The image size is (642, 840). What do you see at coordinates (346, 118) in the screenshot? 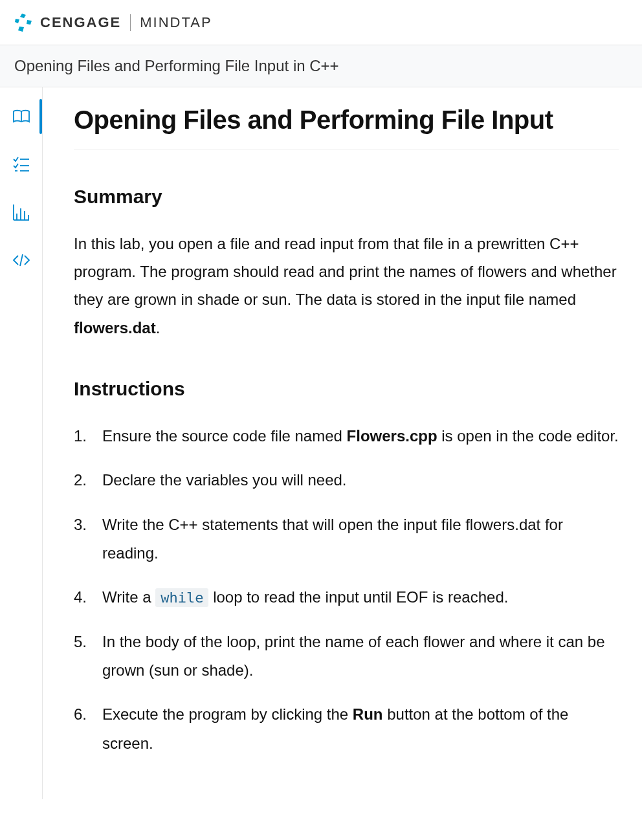
I see `page-title: Opening Files and Performing File Input` at bounding box center [346, 118].